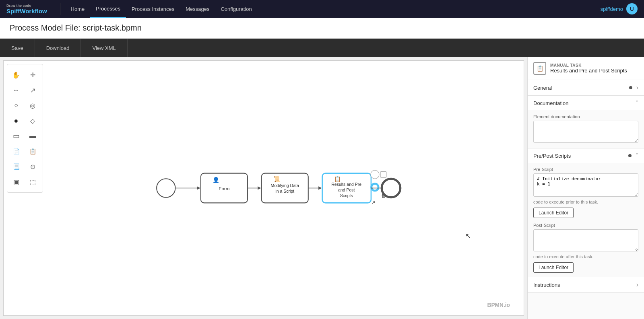 The width and height of the screenshot is (644, 319). I want to click on prepost-chevron, so click(637, 156).